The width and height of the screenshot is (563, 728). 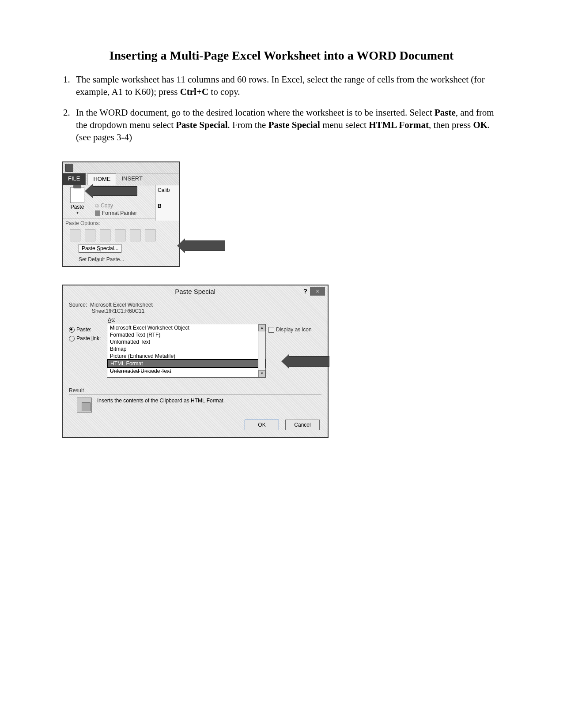 What do you see at coordinates (445, 113) in the screenshot?
I see `step2-b: Paste` at bounding box center [445, 113].